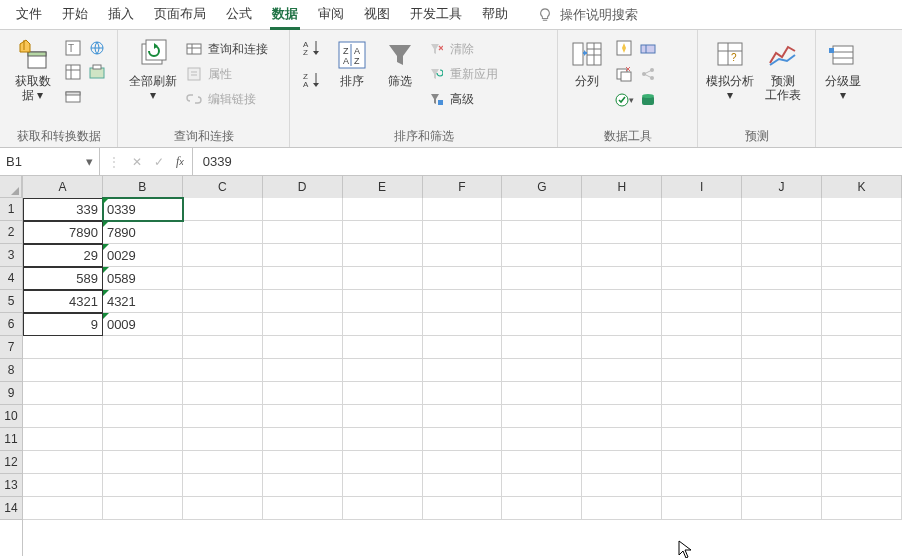 The image size is (902, 558). I want to click on cell-K6, so click(862, 324).